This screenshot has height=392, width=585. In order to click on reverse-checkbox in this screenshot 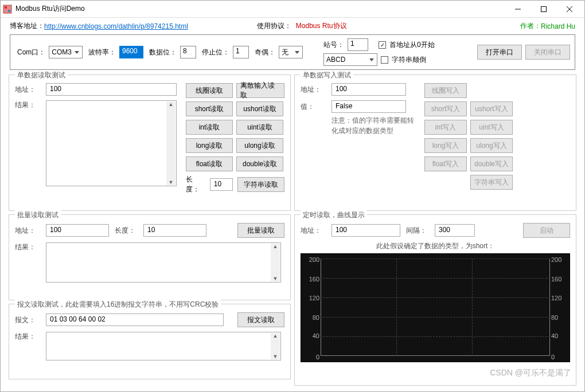, I will do `click(384, 60)`.